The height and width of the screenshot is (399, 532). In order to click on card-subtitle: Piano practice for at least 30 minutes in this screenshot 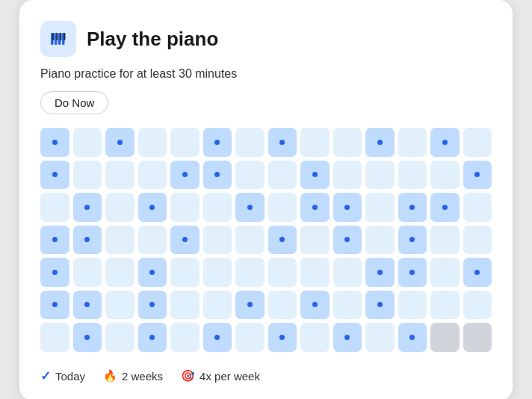, I will do `click(266, 74)`.